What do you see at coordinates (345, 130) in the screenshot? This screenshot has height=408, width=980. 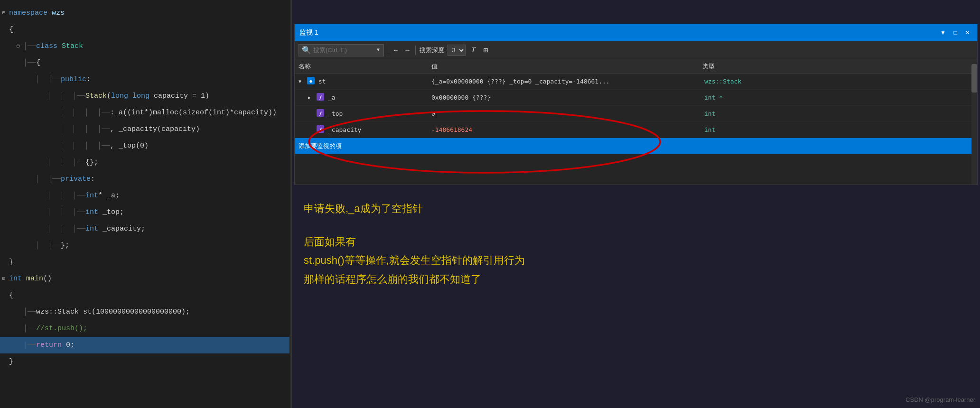 I see `var-name-r4: _capacity` at bounding box center [345, 130].